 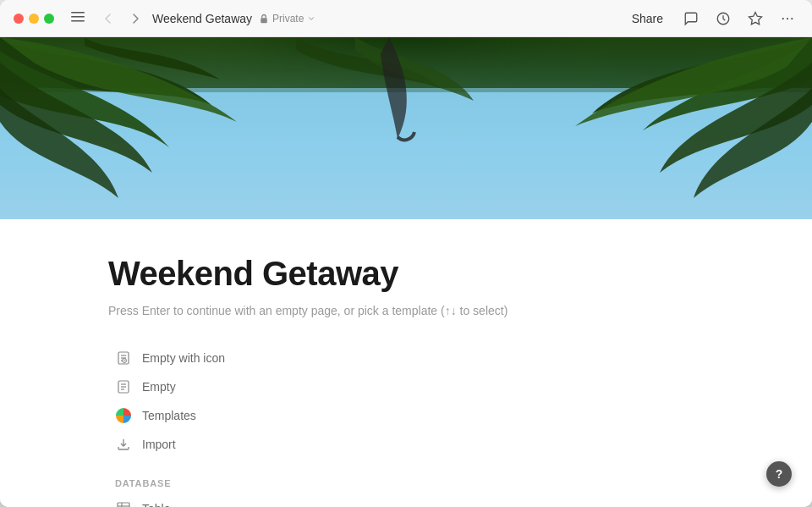 What do you see at coordinates (78, 19) in the screenshot?
I see `sidebar-toggle-button` at bounding box center [78, 19].